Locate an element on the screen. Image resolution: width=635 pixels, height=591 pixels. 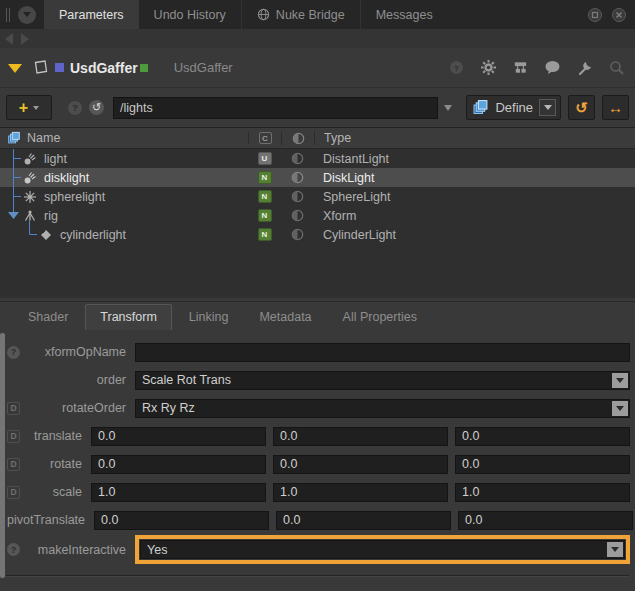
tab-label: Parameters is located at coordinates (92, 15).